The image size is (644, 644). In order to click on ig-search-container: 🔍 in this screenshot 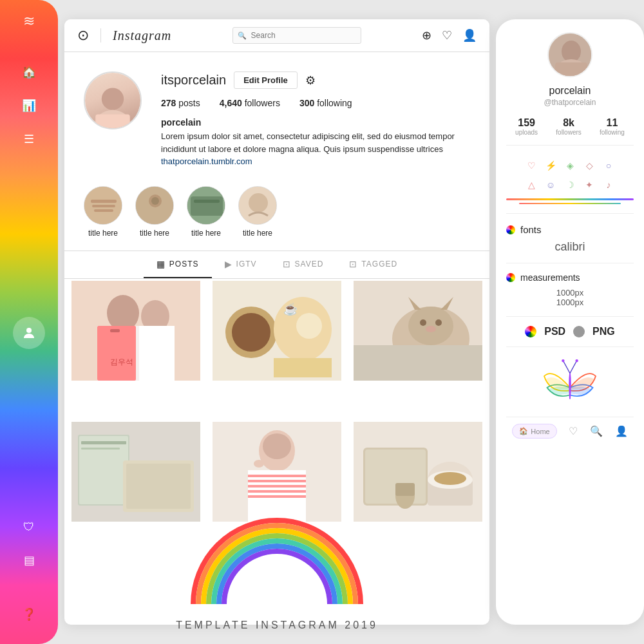, I will do `click(297, 35)`.